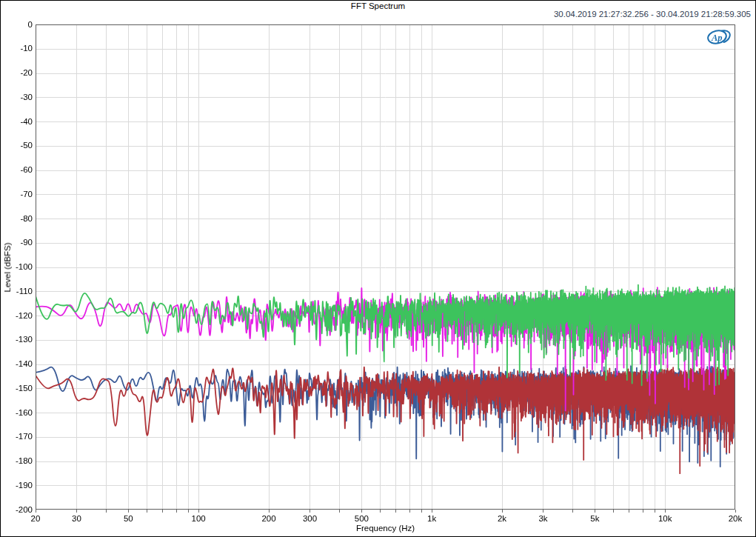  What do you see at coordinates (16, 510) in the screenshot?
I see `y-tick-label: -200` at bounding box center [16, 510].